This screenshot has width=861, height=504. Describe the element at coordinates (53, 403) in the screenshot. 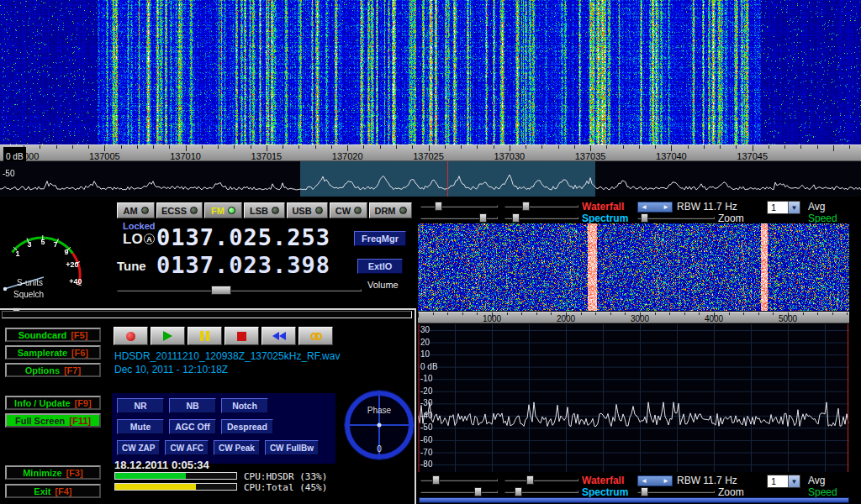

I see `button-info-update: Info / Update[F9]` at that location.